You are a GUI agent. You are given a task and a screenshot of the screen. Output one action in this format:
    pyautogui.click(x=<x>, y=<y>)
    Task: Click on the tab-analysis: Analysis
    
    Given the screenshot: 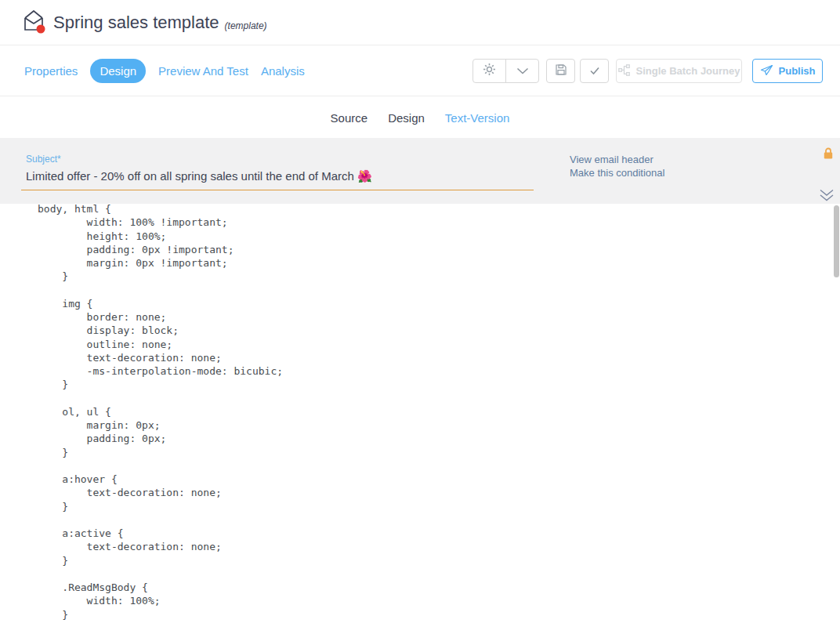 What is the action you would take?
    pyautogui.click(x=283, y=71)
    